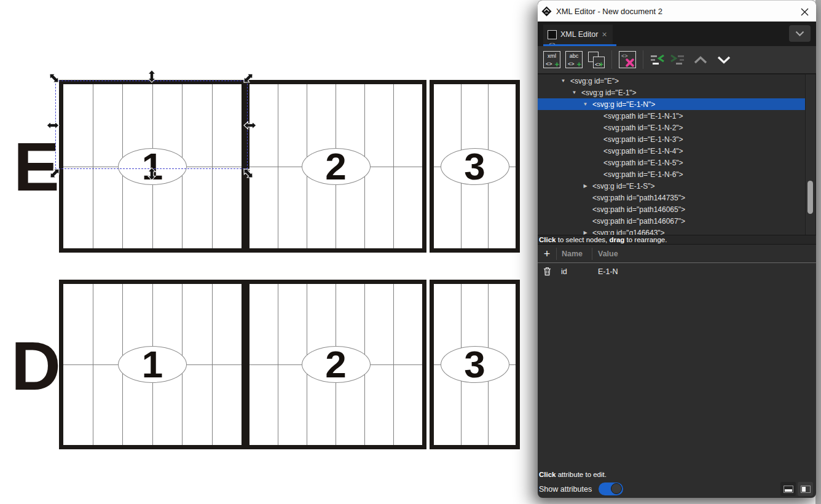 The image size is (821, 504). Describe the element at coordinates (677, 11) in the screenshot. I see `dialog-titlebar: XML Editor - New document 2` at that location.